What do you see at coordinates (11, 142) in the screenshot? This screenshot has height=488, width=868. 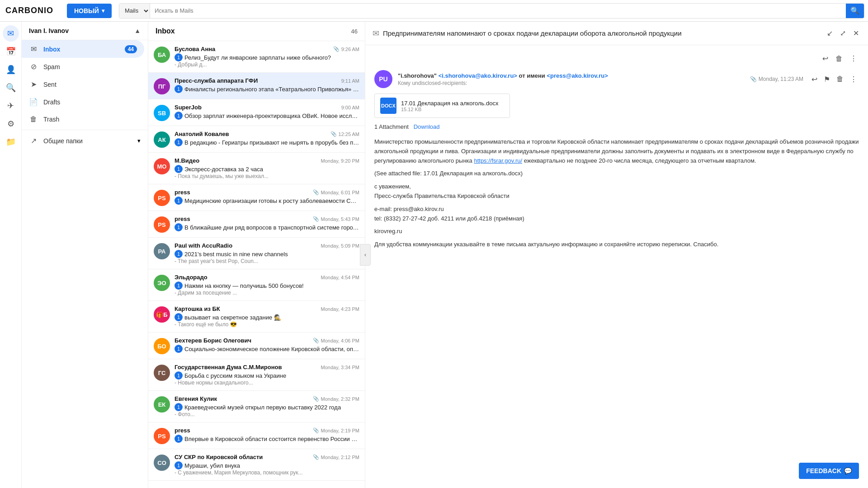 I see `rail-files-icon: 📁` at bounding box center [11, 142].